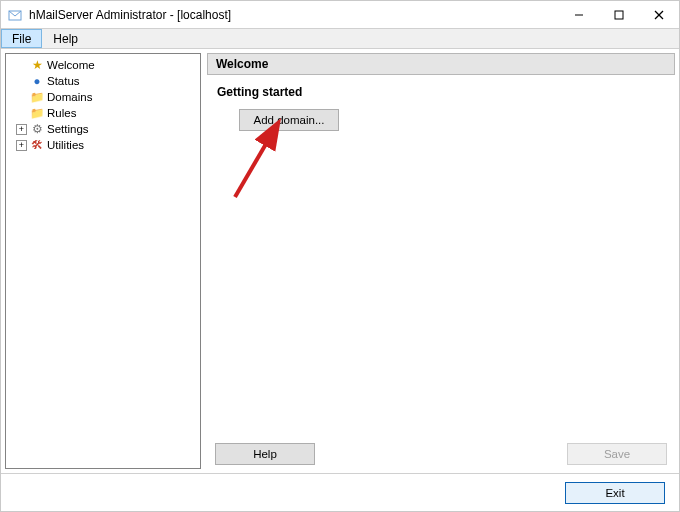  I want to click on globe-icon: ●, so click(37, 81).